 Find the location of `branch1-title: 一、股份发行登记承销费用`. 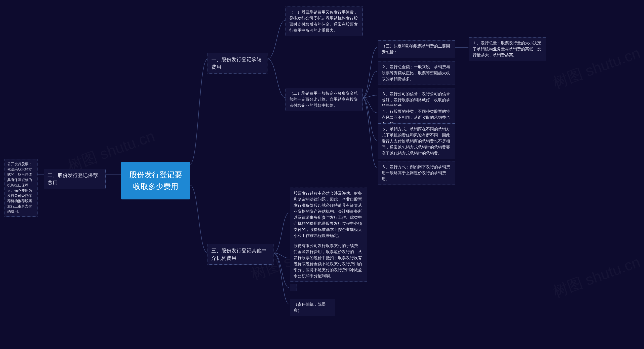

branch1-title: 一、股份发行登记承销费用 is located at coordinates (237, 63).